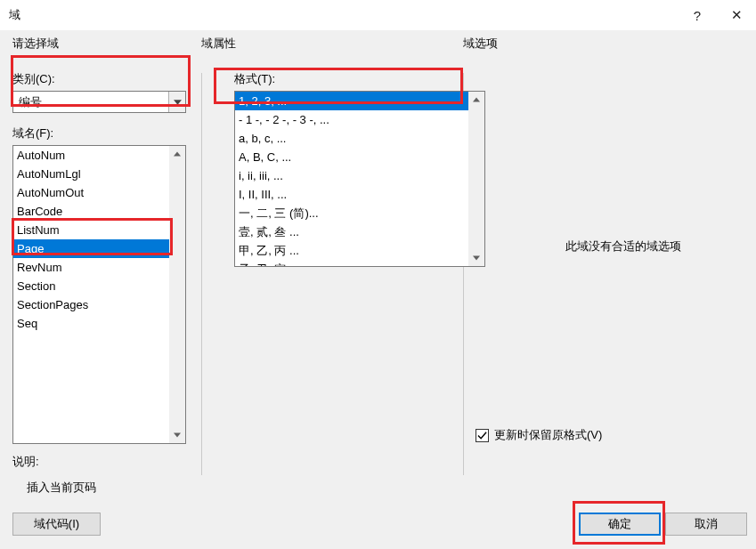 This screenshot has height=549, width=756. I want to click on category-label: 类别(C):, so click(100, 79).